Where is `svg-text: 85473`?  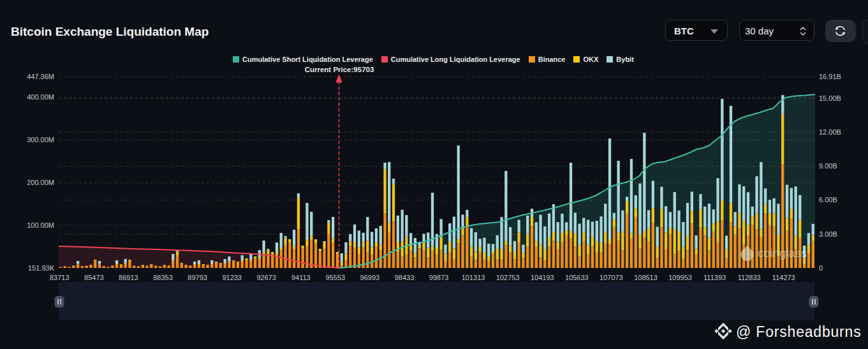
svg-text: 85473 is located at coordinates (94, 278).